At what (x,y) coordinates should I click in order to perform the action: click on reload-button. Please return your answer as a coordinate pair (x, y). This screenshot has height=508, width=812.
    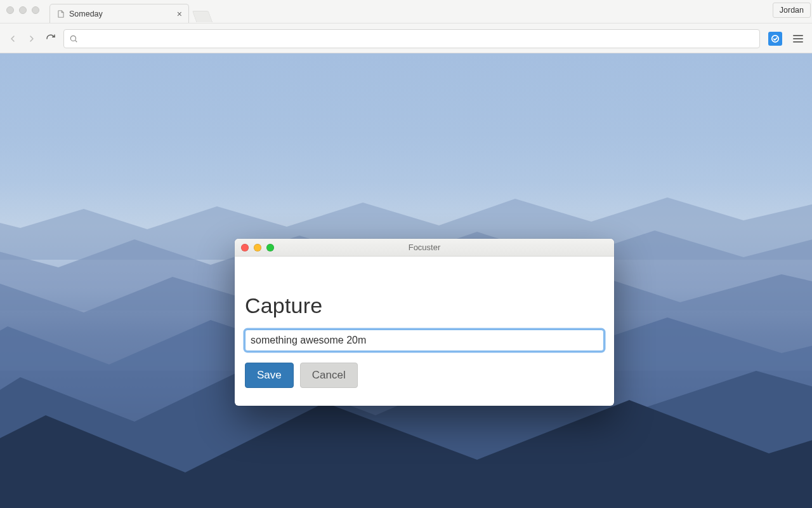
    Looking at the image, I should click on (51, 39).